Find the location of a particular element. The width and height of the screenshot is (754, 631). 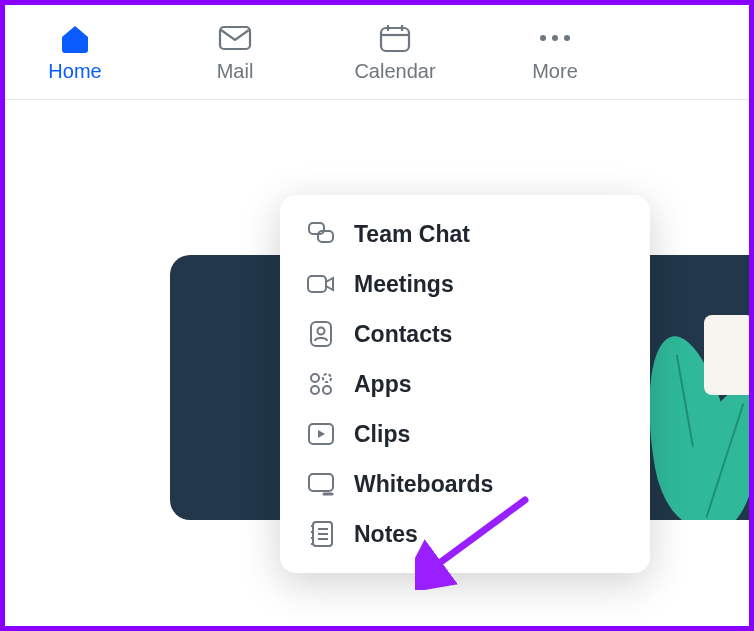

nav-item-mail: Mail is located at coordinates (235, 52).